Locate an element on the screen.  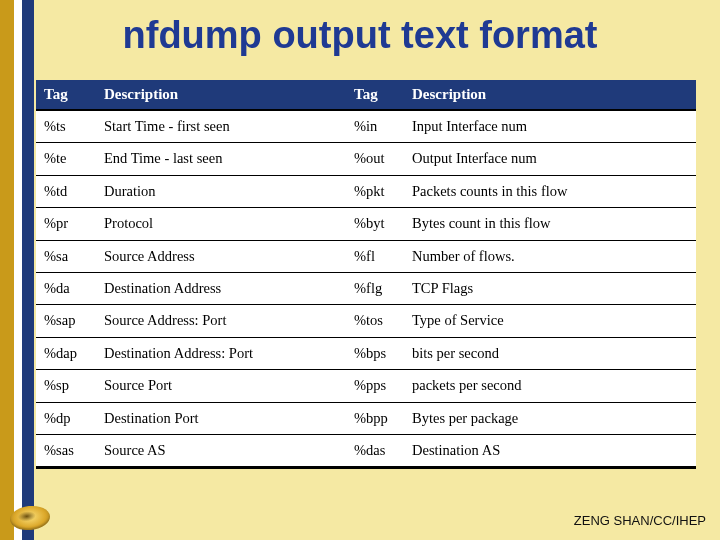
table-row: %sasSource AS%dasDestination AS is located at coordinates (366, 450).